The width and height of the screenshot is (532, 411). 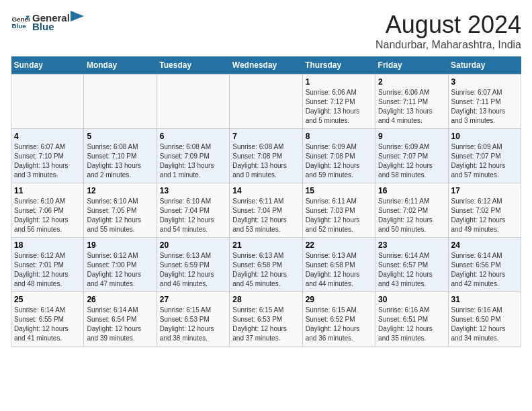 What do you see at coordinates (485, 216) in the screenshot?
I see `day-info: Sunrise: 6:12 AM Sunset: 7:02 PM Dayligh…` at bounding box center [485, 216].